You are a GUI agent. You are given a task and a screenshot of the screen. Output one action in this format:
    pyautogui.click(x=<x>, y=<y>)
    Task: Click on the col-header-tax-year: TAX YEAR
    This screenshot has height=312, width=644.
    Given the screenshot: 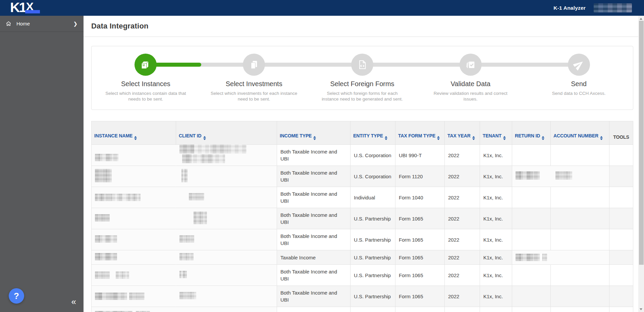 What is the action you would take?
    pyautogui.click(x=462, y=133)
    